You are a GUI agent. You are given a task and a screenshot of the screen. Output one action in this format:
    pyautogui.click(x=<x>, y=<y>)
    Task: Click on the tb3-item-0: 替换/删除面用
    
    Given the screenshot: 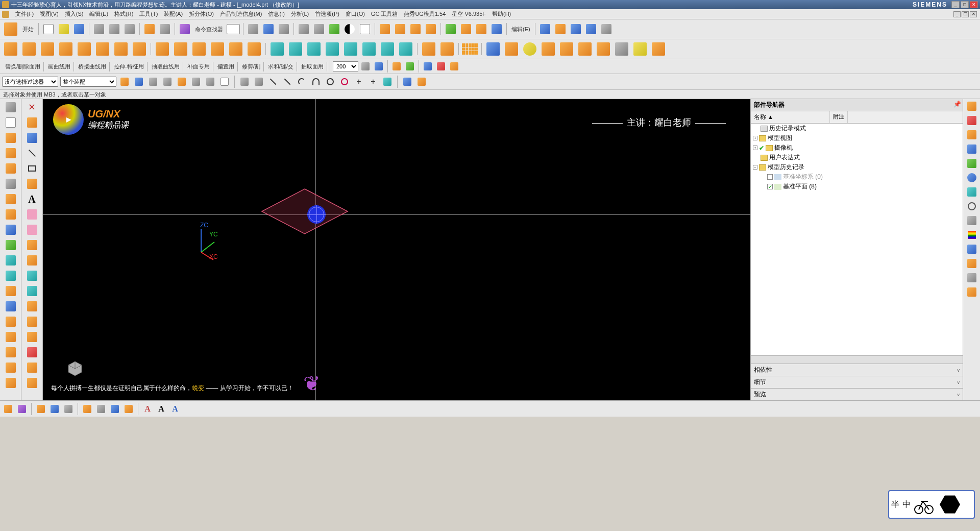 What is the action you would take?
    pyautogui.click(x=23, y=66)
    